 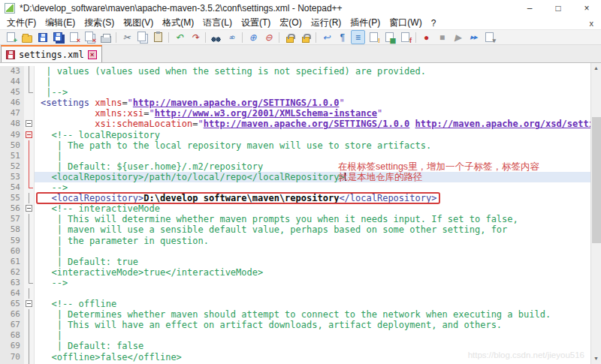 I want to click on macro-stop-icon: ■, so click(x=442, y=38).